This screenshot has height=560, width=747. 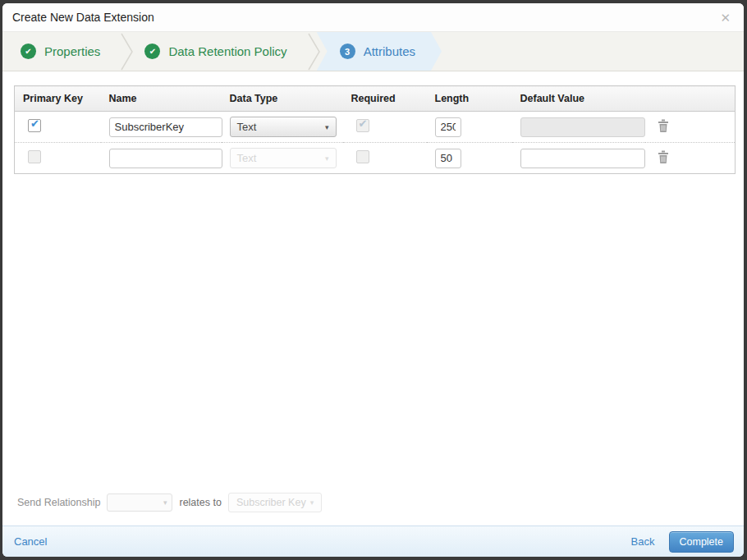 I want to click on back-link: Back, so click(x=644, y=542).